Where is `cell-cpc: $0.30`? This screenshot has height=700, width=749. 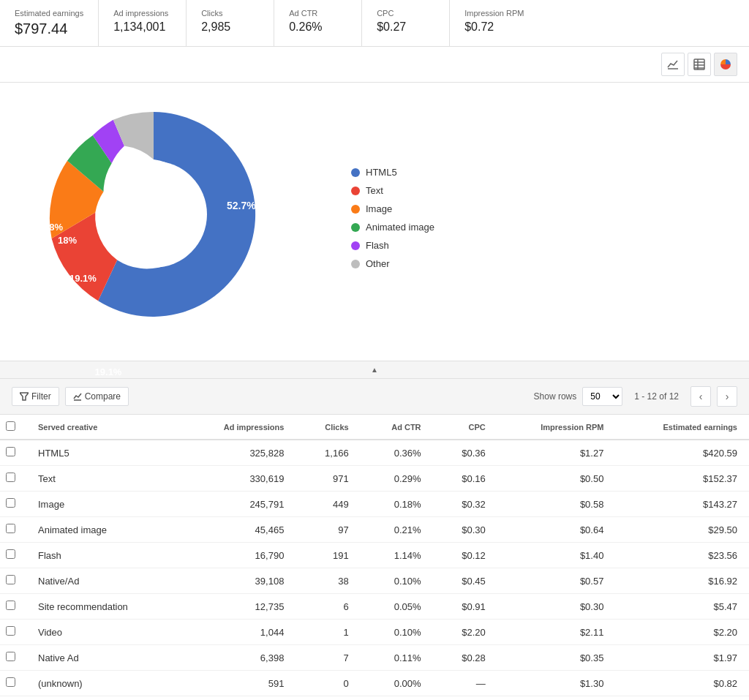
cell-cpc: $0.30 is located at coordinates (465, 530).